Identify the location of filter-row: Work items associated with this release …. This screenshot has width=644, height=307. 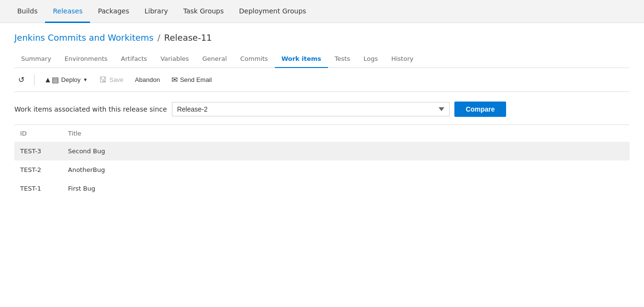
(322, 108).